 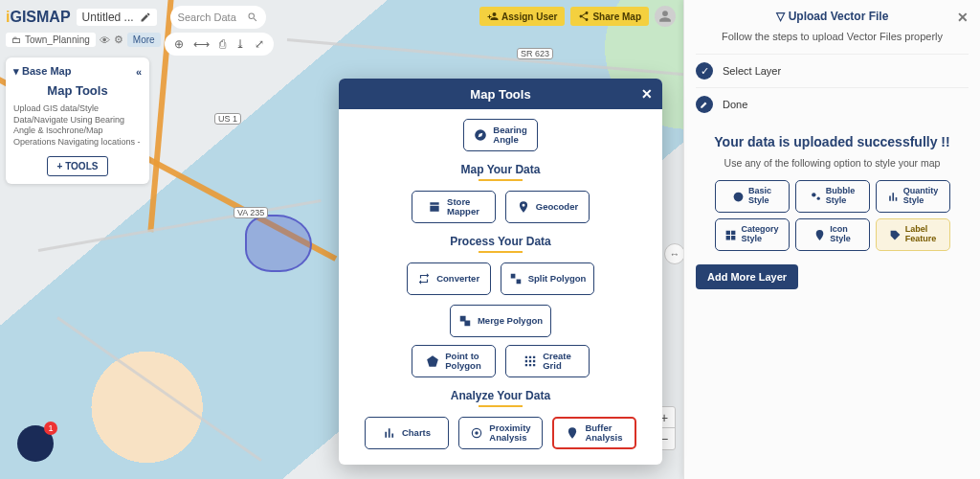 What do you see at coordinates (833, 142) in the screenshot?
I see `upload-success: Your data is uploaded successfully !!` at bounding box center [833, 142].